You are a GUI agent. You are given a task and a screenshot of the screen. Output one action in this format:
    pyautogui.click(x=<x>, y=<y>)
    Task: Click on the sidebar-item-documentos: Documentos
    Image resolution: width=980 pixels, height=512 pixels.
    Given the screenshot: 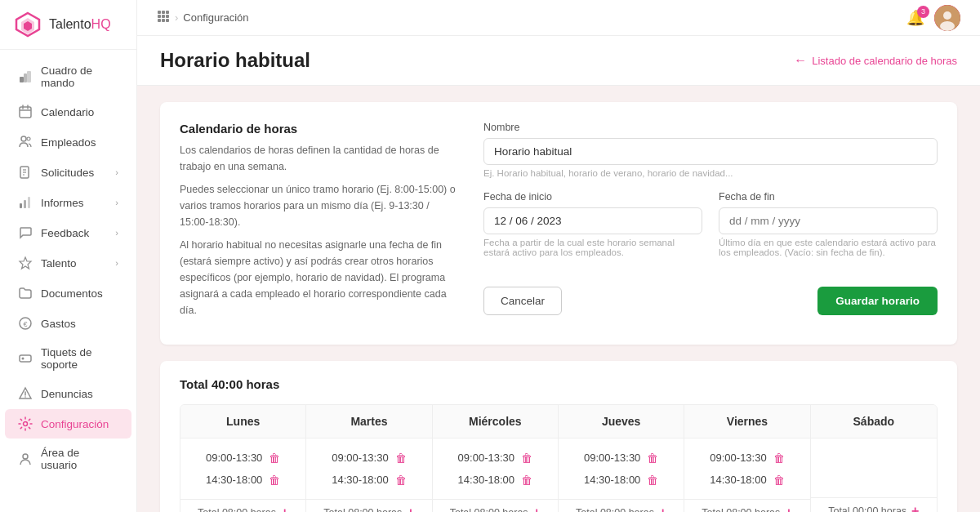 What is the action you would take?
    pyautogui.click(x=69, y=293)
    